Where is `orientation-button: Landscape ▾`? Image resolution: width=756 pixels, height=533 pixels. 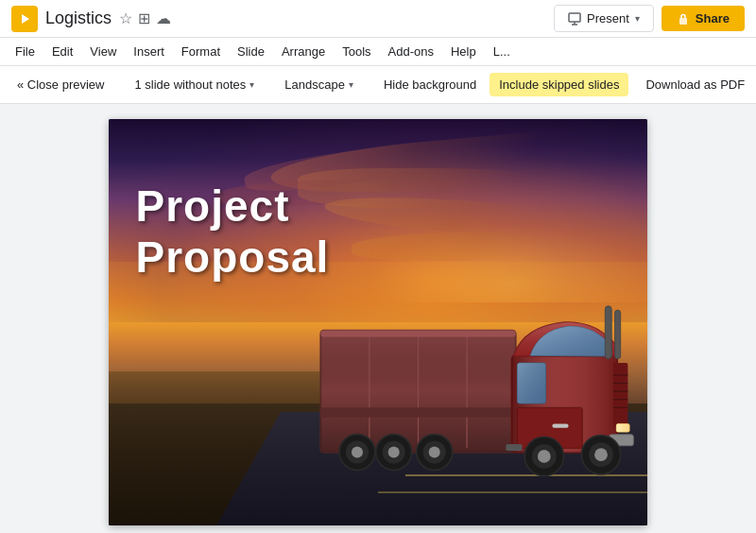 orientation-button: Landscape ▾ is located at coordinates (319, 85).